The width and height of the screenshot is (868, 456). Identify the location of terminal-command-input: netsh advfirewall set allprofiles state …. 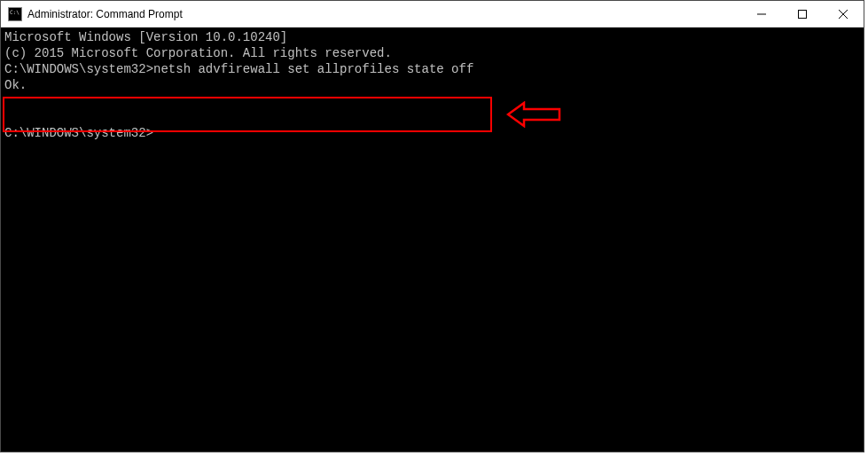
(314, 69).